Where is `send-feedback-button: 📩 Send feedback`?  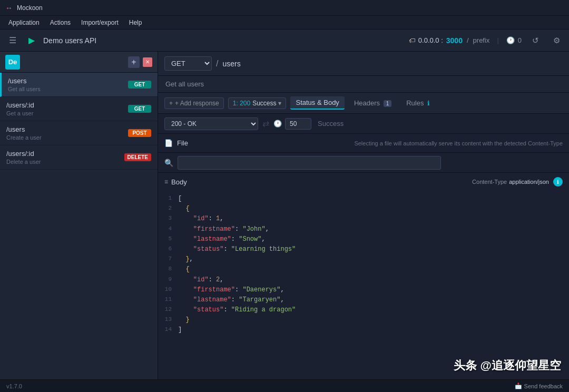 send-feedback-button: 📩 Send feedback is located at coordinates (538, 386).